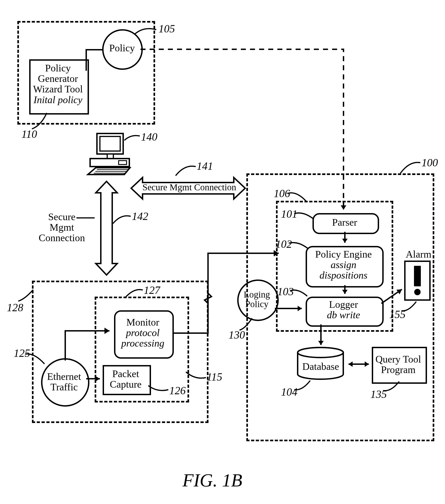 The width and height of the screenshot is (445, 504). I want to click on database-label: Database, so click(321, 367).